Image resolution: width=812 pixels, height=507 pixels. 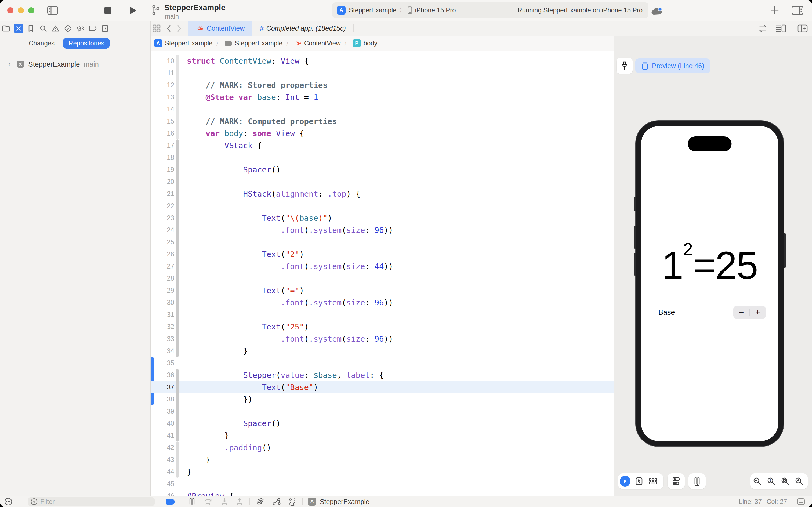 What do you see at coordinates (382, 242) in the screenshot?
I see `code-line: 25` at bounding box center [382, 242].